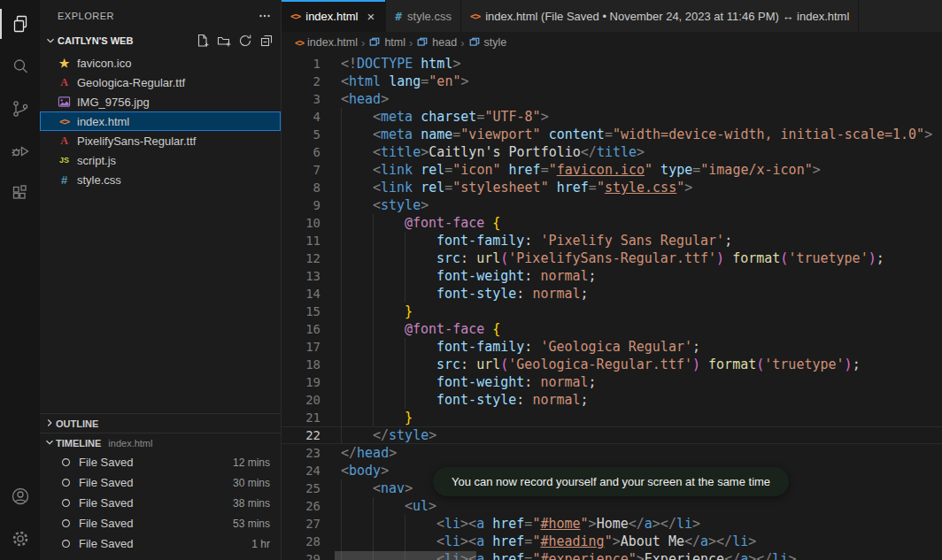 The image size is (942, 560). I want to click on code-line: 5<meta name="viewport" content="width=de…, so click(612, 134).